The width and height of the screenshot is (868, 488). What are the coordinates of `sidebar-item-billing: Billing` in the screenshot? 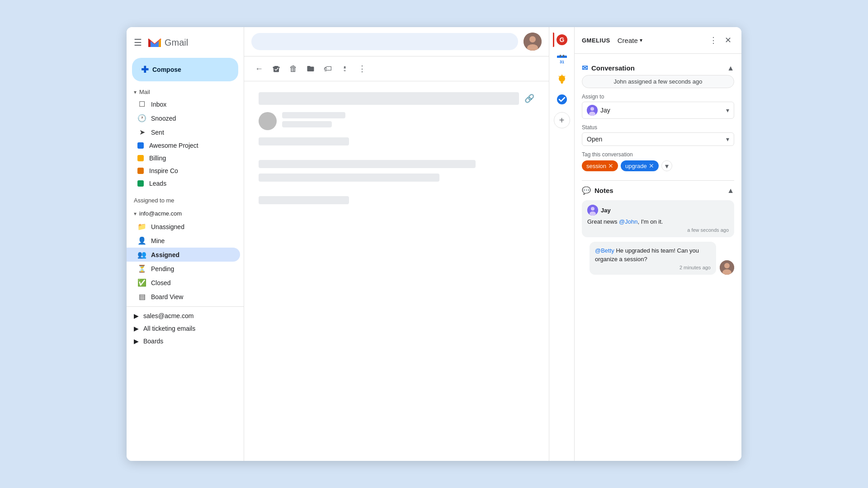 It's located at (184, 158).